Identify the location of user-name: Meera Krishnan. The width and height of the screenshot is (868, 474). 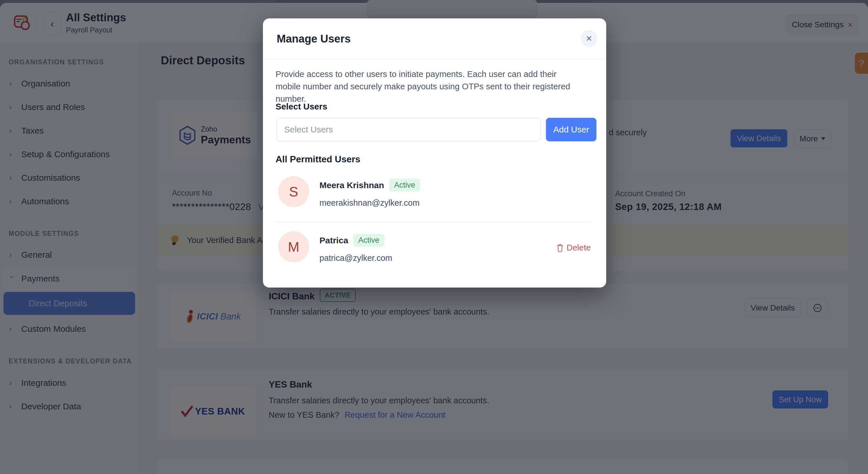
(352, 185).